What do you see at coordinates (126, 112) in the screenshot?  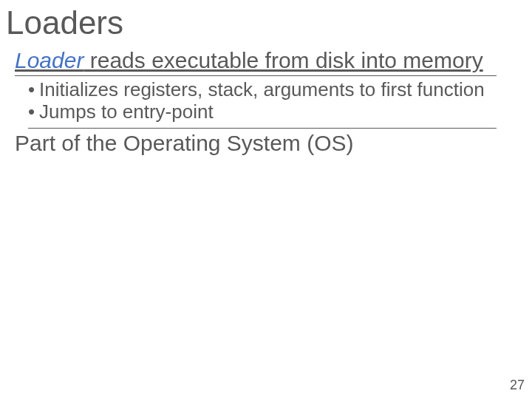 I see `bullet-text: Jumps to entry-point` at bounding box center [126, 112].